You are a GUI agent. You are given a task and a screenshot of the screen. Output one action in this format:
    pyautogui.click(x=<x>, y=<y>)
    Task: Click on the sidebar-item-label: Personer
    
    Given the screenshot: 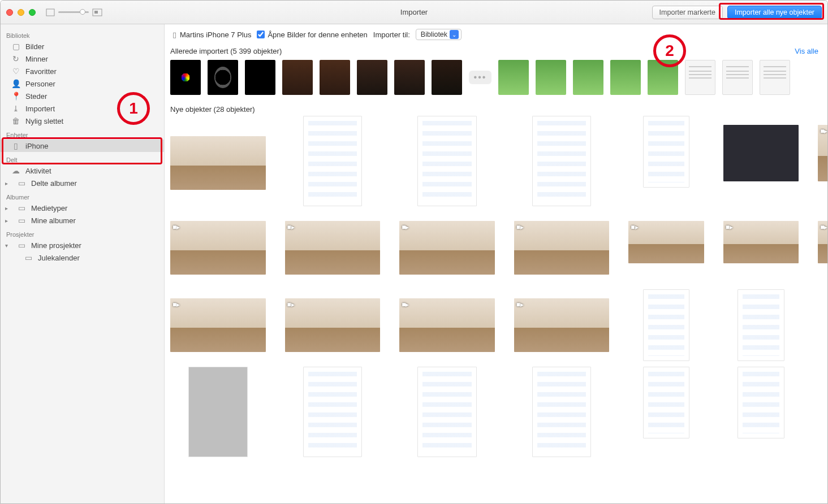 What is the action you would take?
    pyautogui.click(x=41, y=84)
    